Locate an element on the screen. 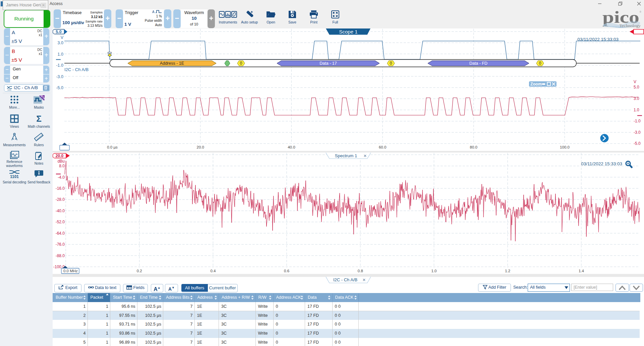  svg-text: 0.6 is located at coordinates (287, 271).